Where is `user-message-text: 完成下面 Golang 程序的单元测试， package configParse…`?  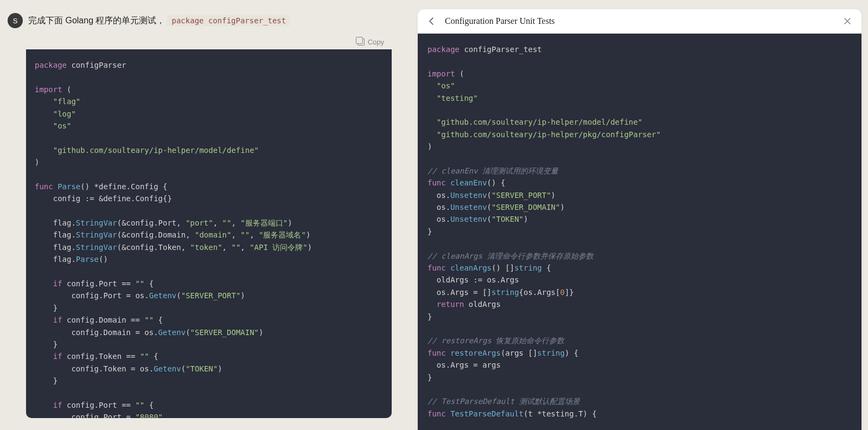 user-message-text: 完成下面 Golang 程序的单元测试， package configParse… is located at coordinates (159, 21).